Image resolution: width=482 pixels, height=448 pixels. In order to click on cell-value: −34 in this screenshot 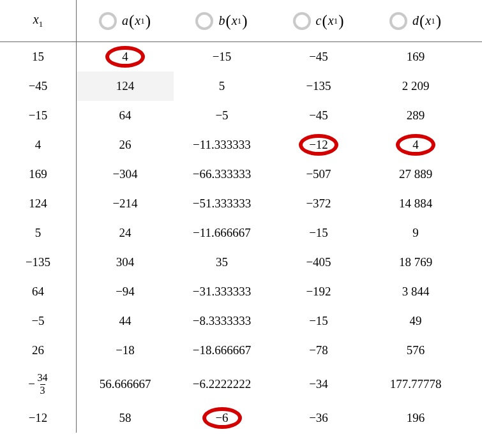, I will do `click(319, 384)`.